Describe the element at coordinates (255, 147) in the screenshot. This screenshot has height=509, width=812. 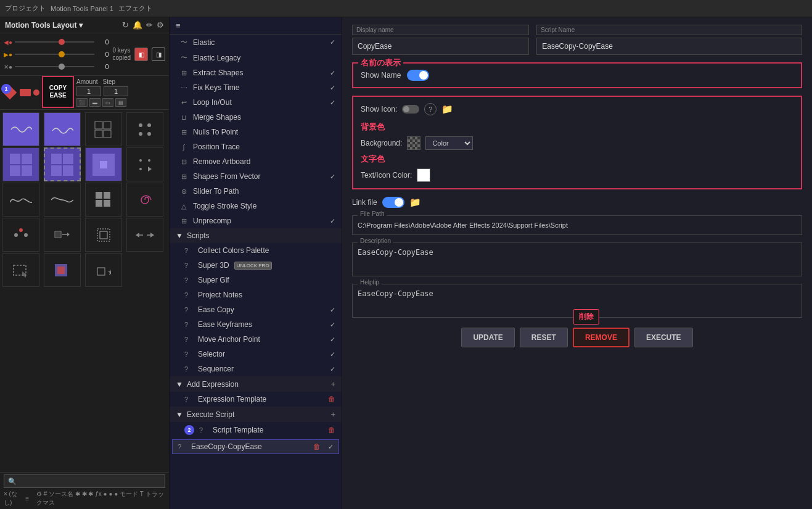
I see `menu-item-position-trace: ∫ Position Trace` at that location.